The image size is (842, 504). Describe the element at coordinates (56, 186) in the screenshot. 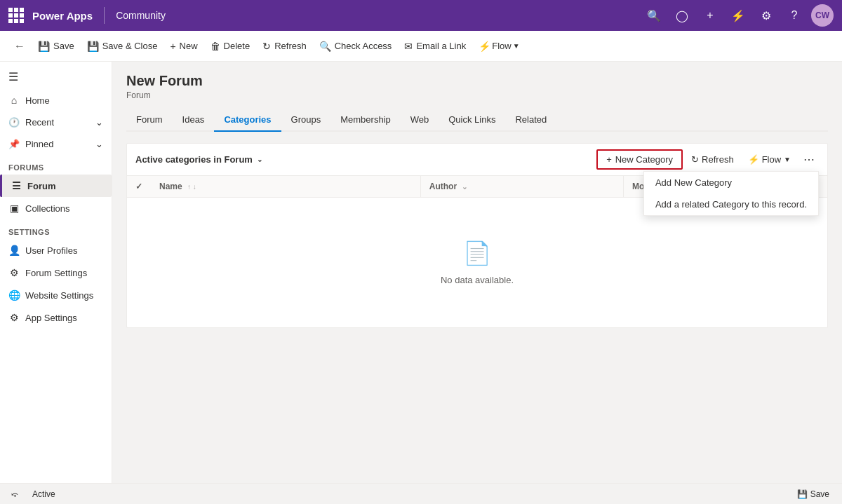

I see `sidebar-item-forum: ☰ Forum` at that location.